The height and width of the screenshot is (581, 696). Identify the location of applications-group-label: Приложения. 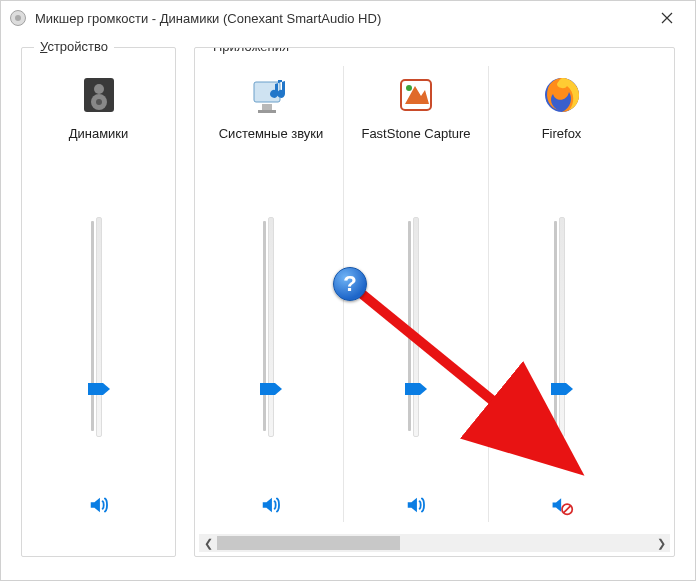
(251, 50).